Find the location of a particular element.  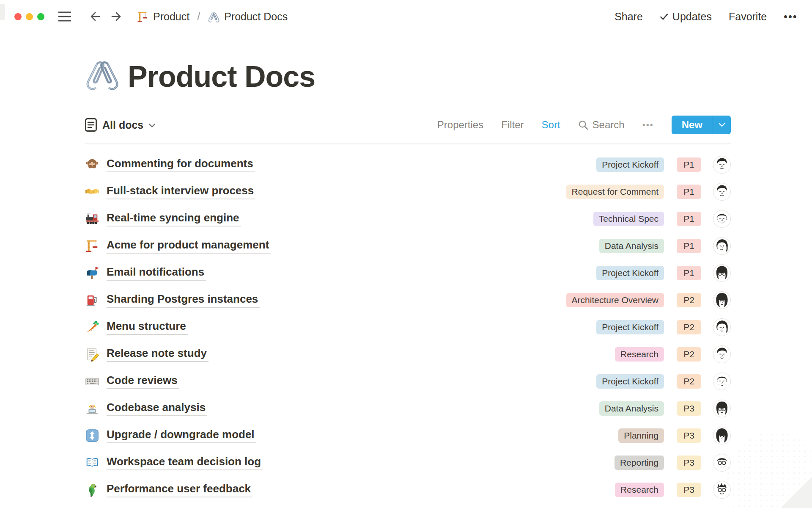

doc-title-link: Email notifications is located at coordinates (156, 273).